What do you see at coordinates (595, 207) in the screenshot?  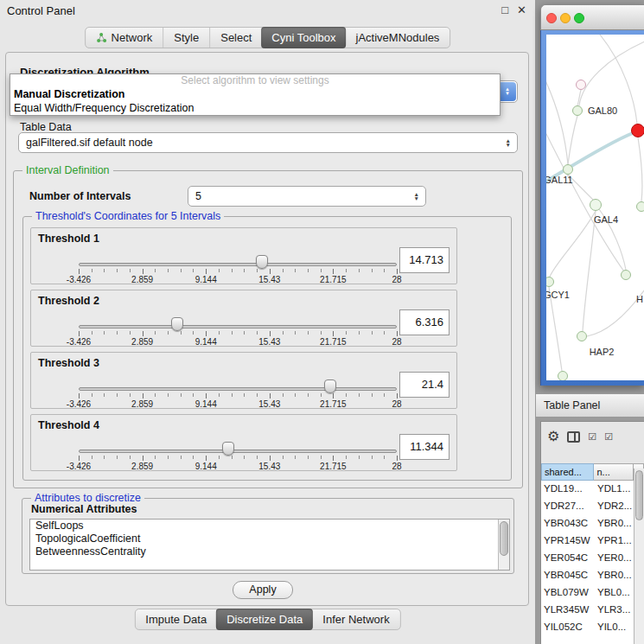 I see `network-canvas: GAL80GAL11GAL4GCY1HAP2H` at bounding box center [595, 207].